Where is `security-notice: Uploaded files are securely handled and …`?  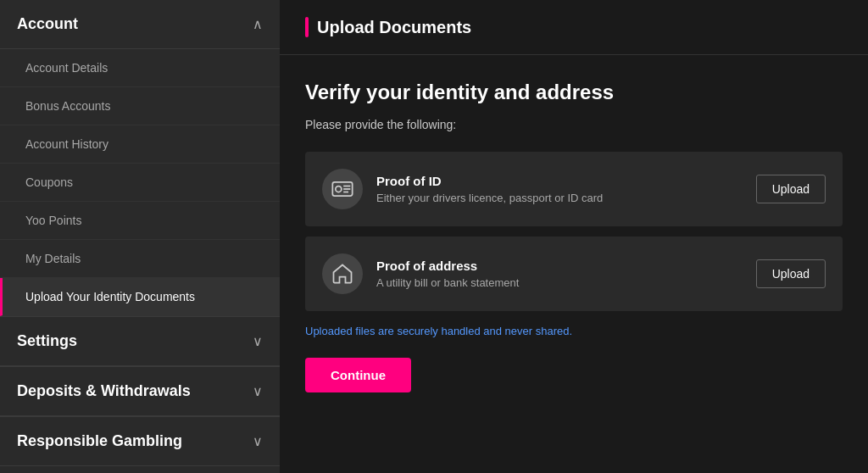
security-notice: Uploaded files are securely handled and … is located at coordinates (574, 331).